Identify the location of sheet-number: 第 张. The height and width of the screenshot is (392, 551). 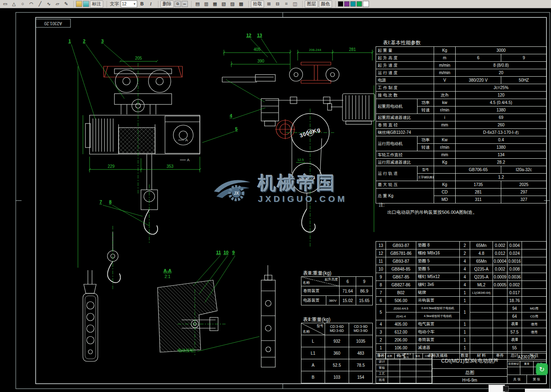
(536, 379).